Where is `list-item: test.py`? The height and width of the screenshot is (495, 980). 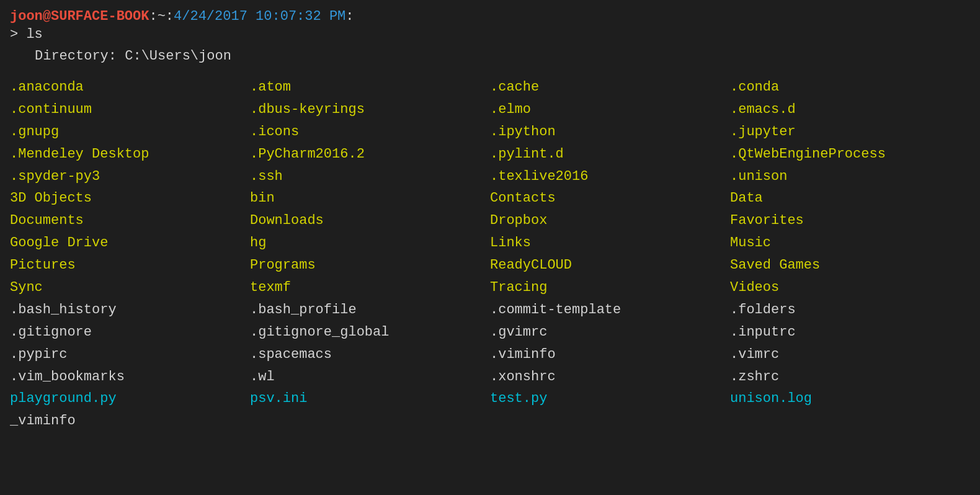 list-item: test.py is located at coordinates (610, 399).